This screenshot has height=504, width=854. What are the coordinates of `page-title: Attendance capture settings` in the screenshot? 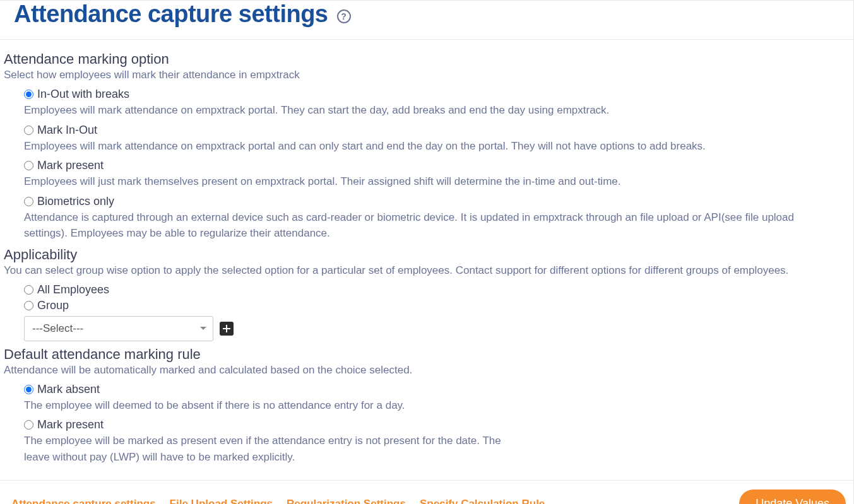 It's located at (171, 14).